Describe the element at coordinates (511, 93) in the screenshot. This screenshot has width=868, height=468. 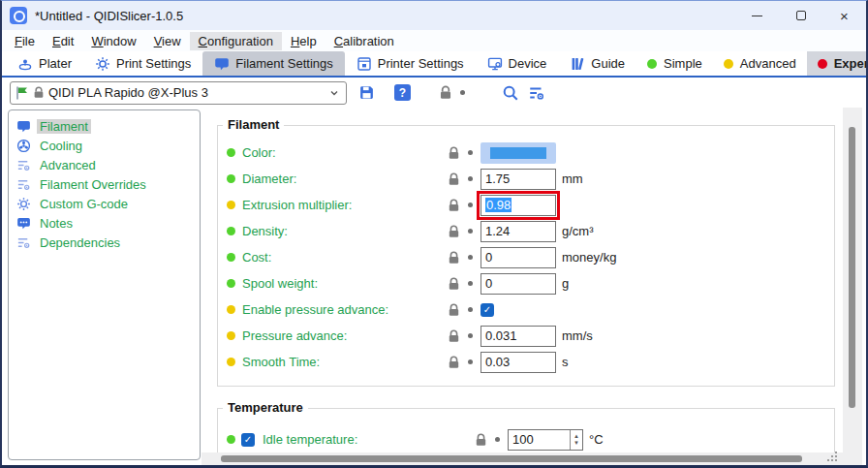
I see `search-button` at that location.